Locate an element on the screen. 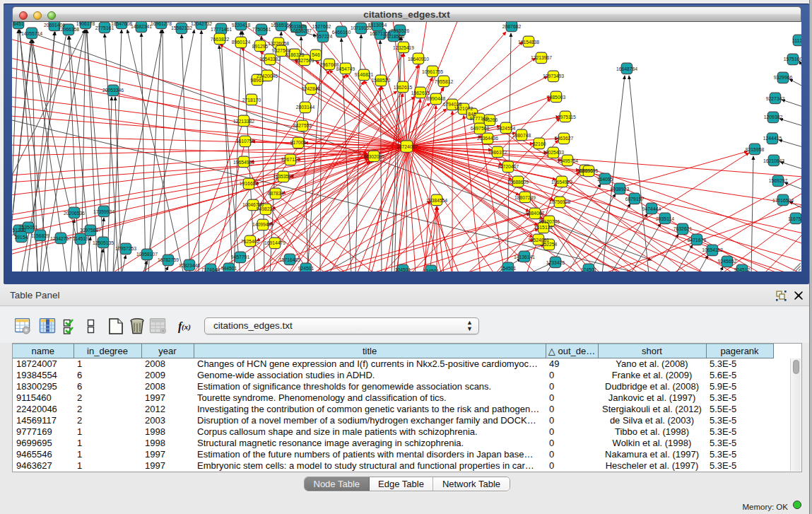 The image size is (812, 514). svg-text: 7515526 is located at coordinates (400, 31).